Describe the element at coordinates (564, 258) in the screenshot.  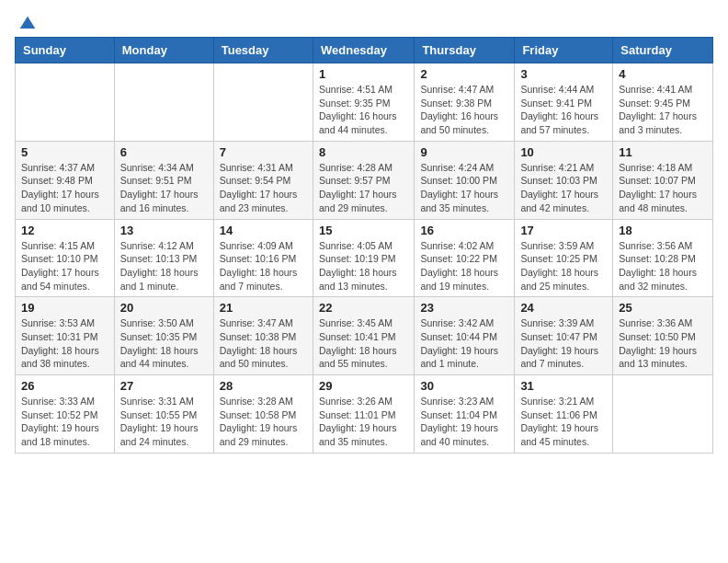
I see `day-cell: 17Sunrise: 3:59 AM Sunset: 10:25 PM Dayl…` at that location.